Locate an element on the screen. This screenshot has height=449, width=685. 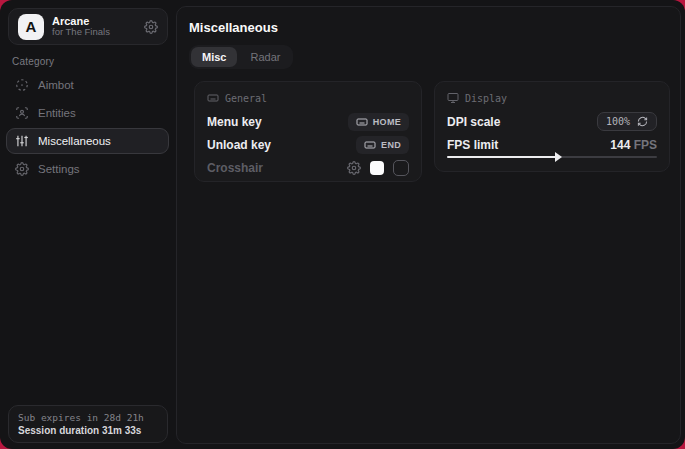
menu-key-label: Menu key is located at coordinates (234, 122).